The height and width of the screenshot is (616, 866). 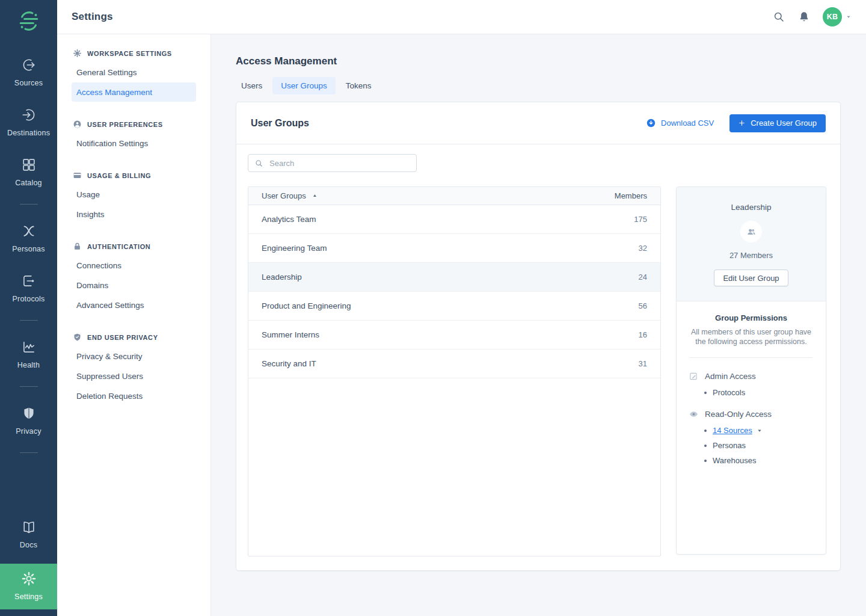 I want to click on people-icon, so click(x=752, y=232).